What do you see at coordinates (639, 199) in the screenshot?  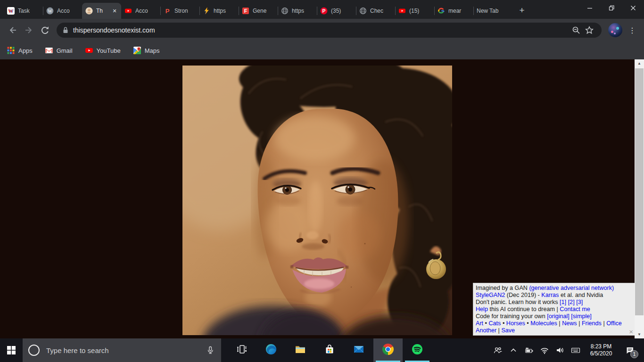 I see `page-scrollbar: ▲ ▼` at bounding box center [639, 199].